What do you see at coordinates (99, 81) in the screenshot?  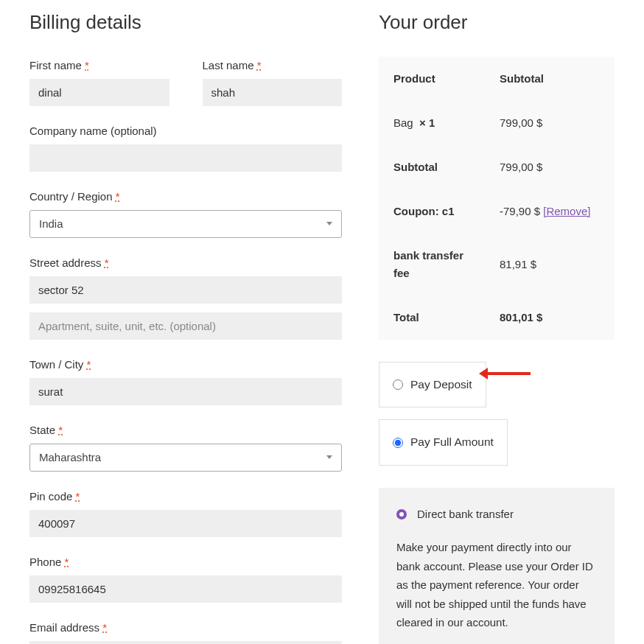 I see `first-name-field: First name *` at bounding box center [99, 81].